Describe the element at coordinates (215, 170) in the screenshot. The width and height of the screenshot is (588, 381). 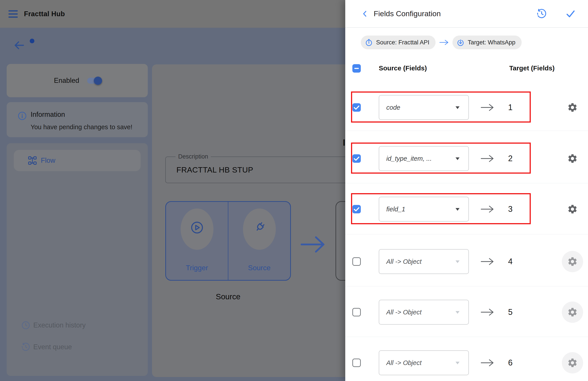
I see `description-value: FRACTTAL HB STUP` at that location.